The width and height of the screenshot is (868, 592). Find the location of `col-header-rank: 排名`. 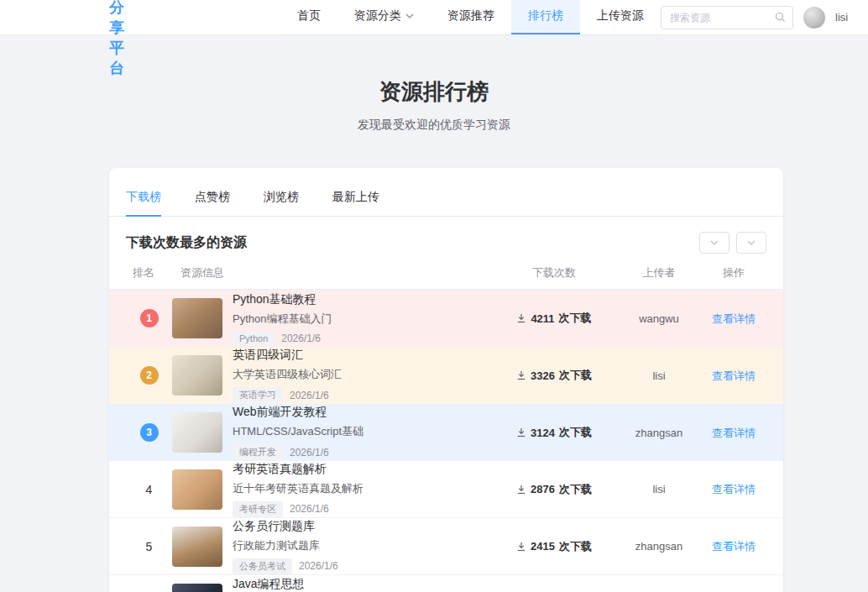

col-header-rank: 排名 is located at coordinates (149, 273).